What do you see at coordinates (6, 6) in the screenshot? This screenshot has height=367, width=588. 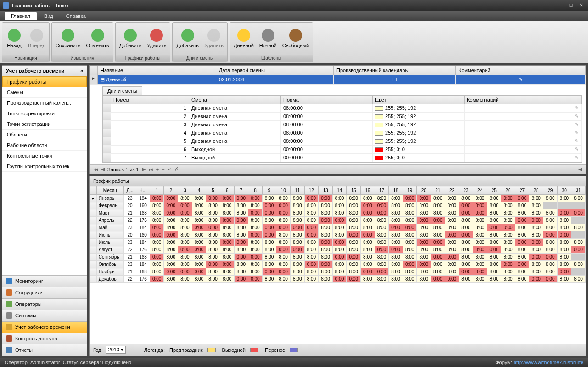 I see `app-icon` at bounding box center [6, 6].